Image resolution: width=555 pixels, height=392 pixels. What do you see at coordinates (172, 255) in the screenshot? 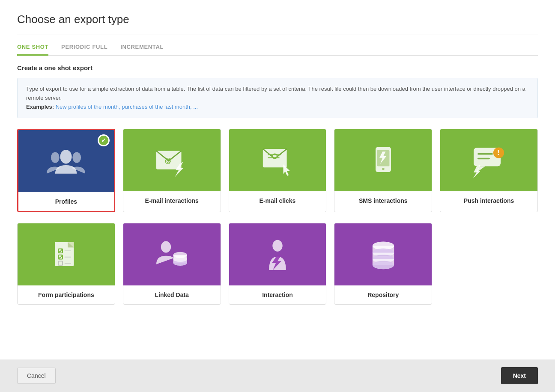
I see `linked-data-icon` at bounding box center [172, 255].